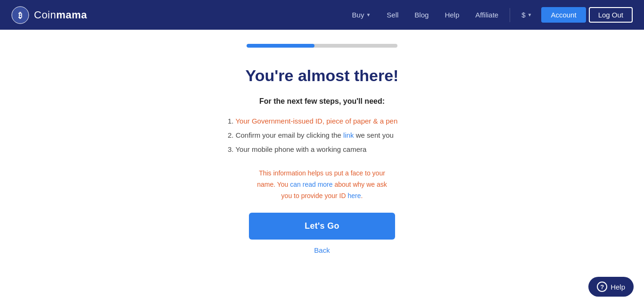 The width and height of the screenshot is (644, 307). Describe the element at coordinates (611, 287) in the screenshot. I see `help-button: ? Help` at that location.